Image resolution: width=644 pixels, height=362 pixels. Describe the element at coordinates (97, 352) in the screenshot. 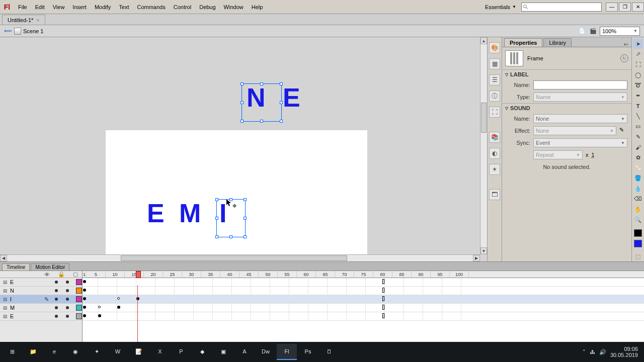

I see `taskbar-app-app1: ✦` at that location.